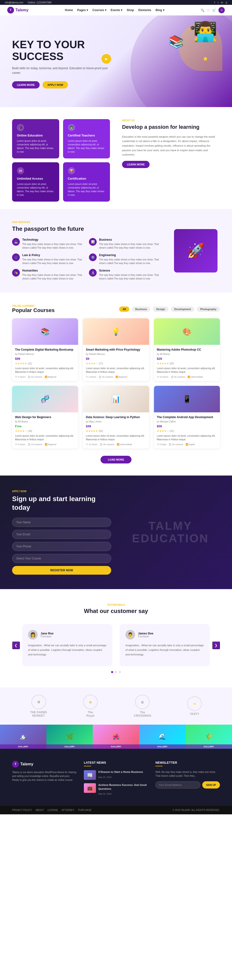 The image size is (232, 980). What do you see at coordinates (222, 2) in the screenshot?
I see `instagram-icon: in` at bounding box center [222, 2].